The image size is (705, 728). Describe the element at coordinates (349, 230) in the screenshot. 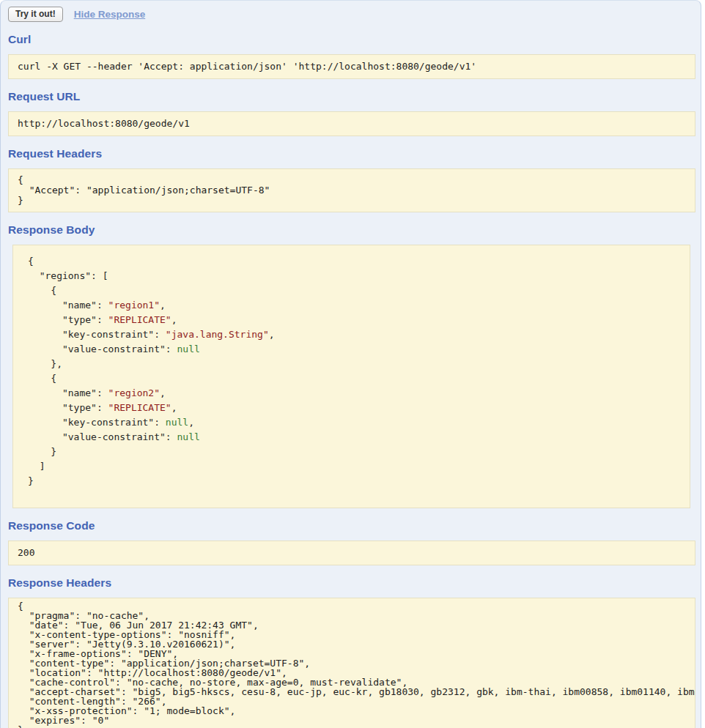

I see `response-body-section-title: Response Body` at that location.